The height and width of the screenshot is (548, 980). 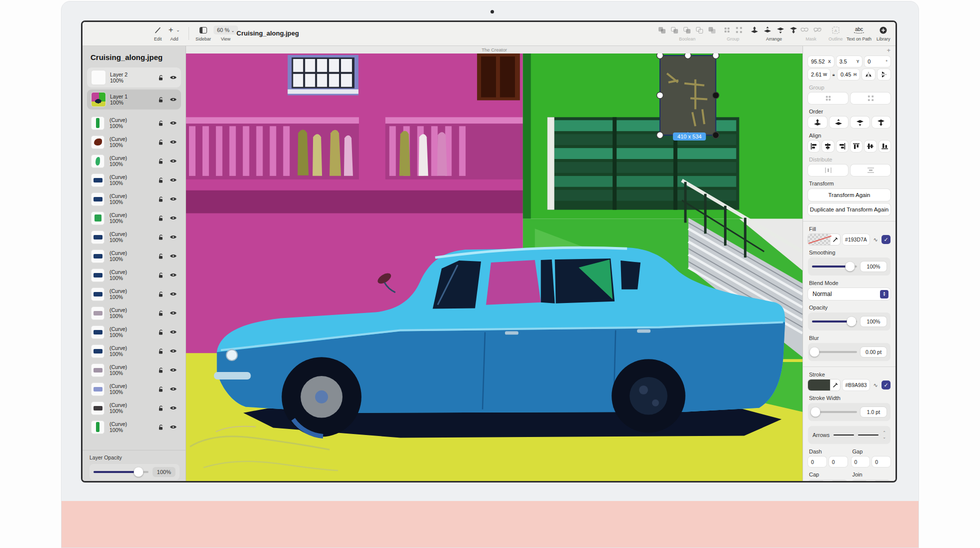 What do you see at coordinates (848, 74) in the screenshot?
I see `height-field: 0.45H` at bounding box center [848, 74].